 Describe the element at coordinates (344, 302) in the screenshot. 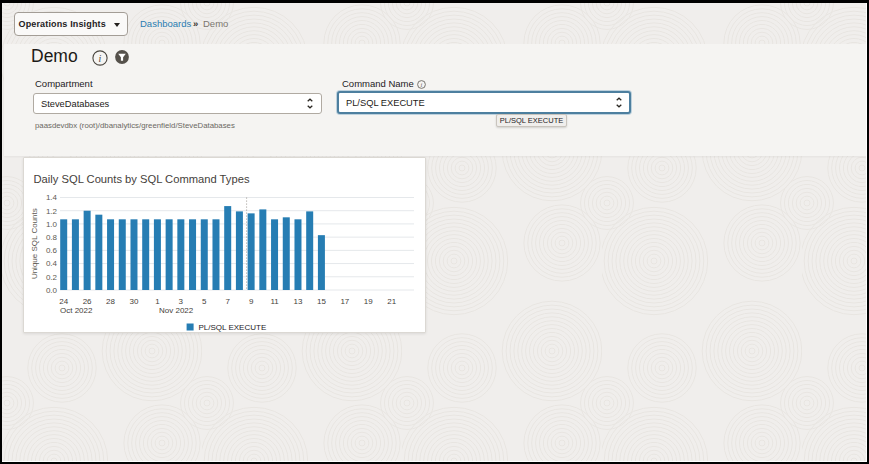

I see `svg-text: 17` at that location.